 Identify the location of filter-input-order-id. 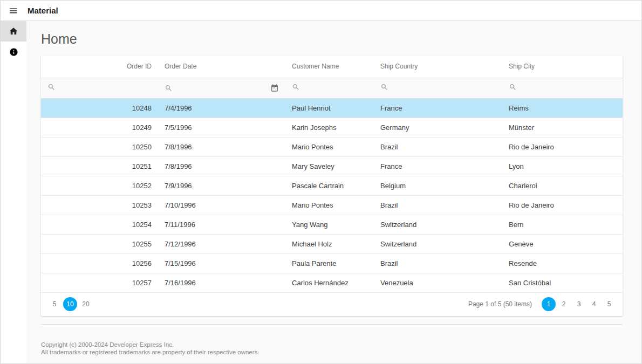
(99, 88).